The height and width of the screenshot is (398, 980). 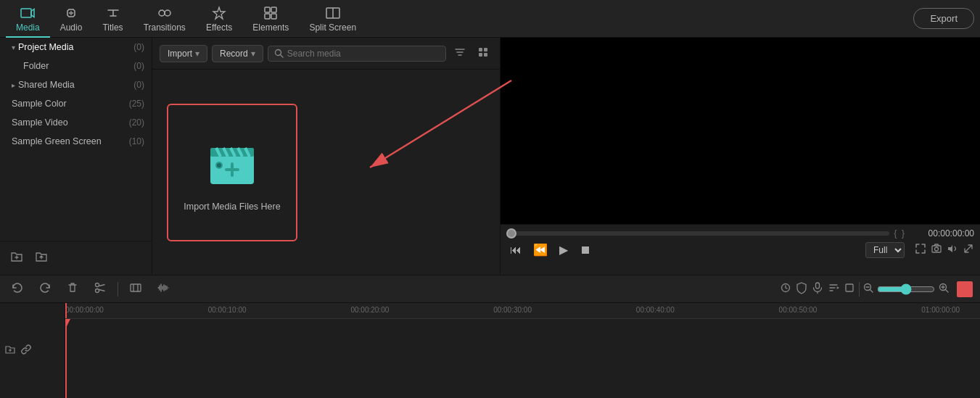 I want to click on sidebar-item-shared-media: ▸ Shared Media (0), so click(x=75, y=85).